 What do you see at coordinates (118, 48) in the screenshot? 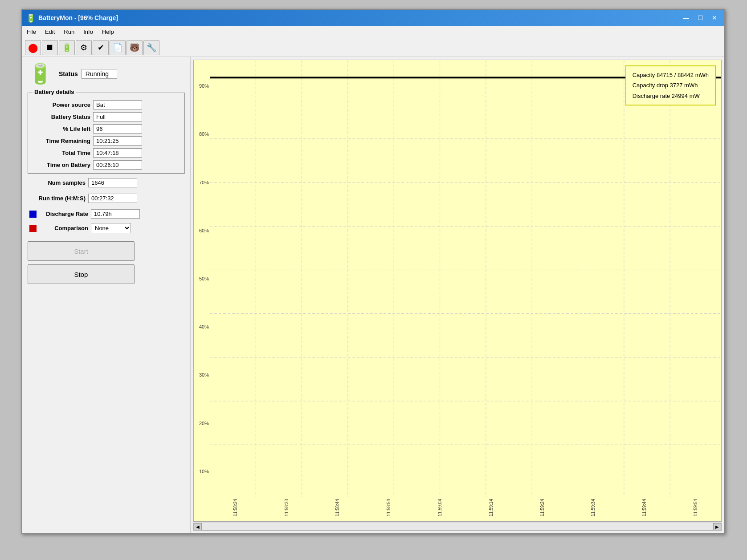
I see `toolbar-report-button: 📄` at bounding box center [118, 48].